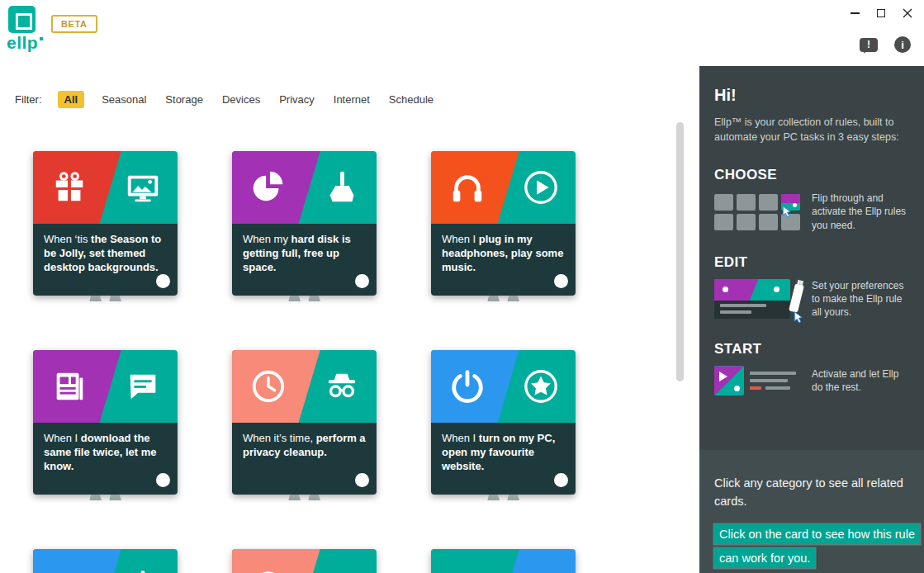 The height and width of the screenshot is (573, 924). I want to click on rule-card-headphones-music: When I plug in my headphones, play some …, so click(504, 223).